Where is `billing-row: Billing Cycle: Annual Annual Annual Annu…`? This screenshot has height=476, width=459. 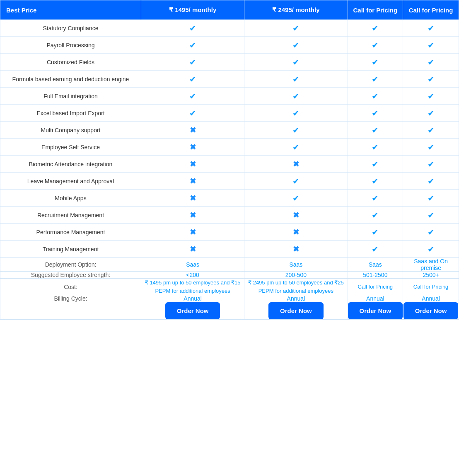
billing-row: Billing Cycle: Annual Annual Annual Annu… is located at coordinates (230, 299).